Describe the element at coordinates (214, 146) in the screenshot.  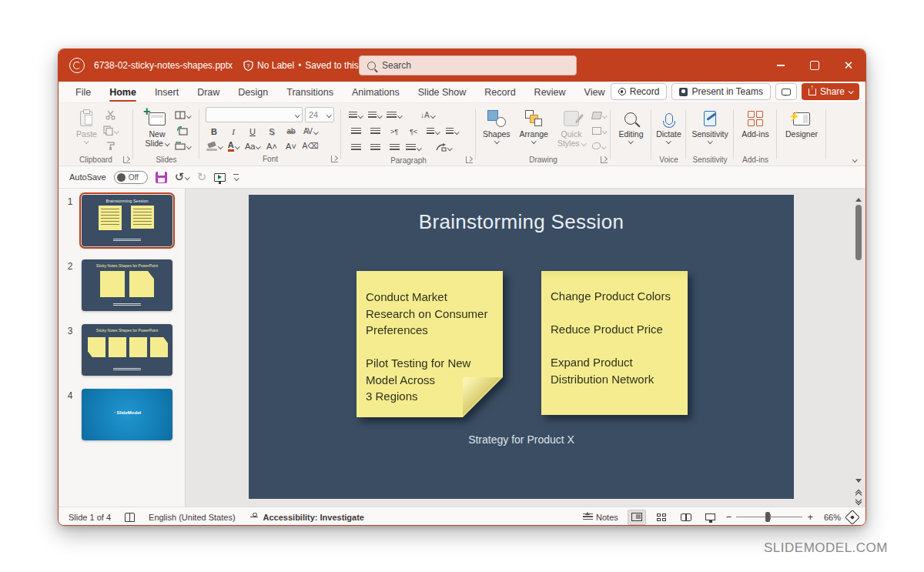
I see `text-highlight-button` at that location.